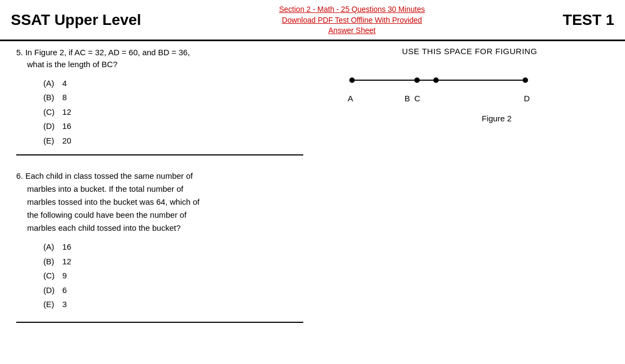 The image size is (625, 364). What do you see at coordinates (352, 10) in the screenshot?
I see `link-line1: Section 2 - Math - 25 Questions 30 Minut…` at bounding box center [352, 10].